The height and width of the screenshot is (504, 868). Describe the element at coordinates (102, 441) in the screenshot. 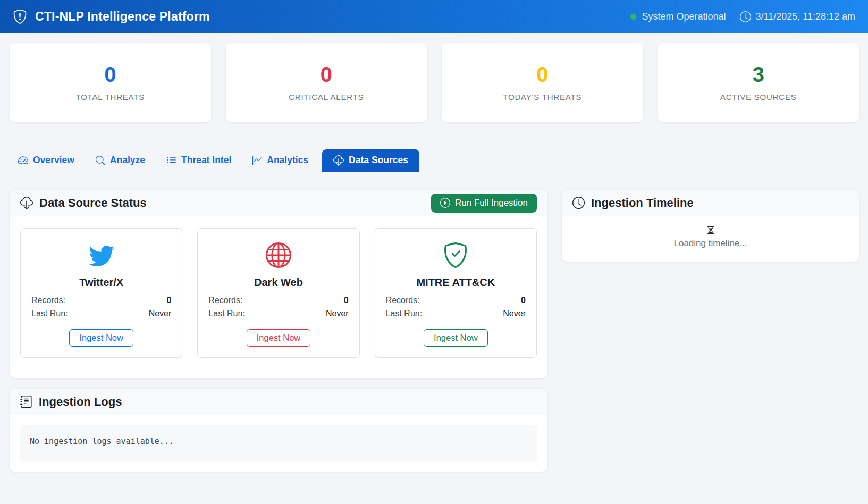

I see `log-empty-text: No ingestion logs available...` at that location.